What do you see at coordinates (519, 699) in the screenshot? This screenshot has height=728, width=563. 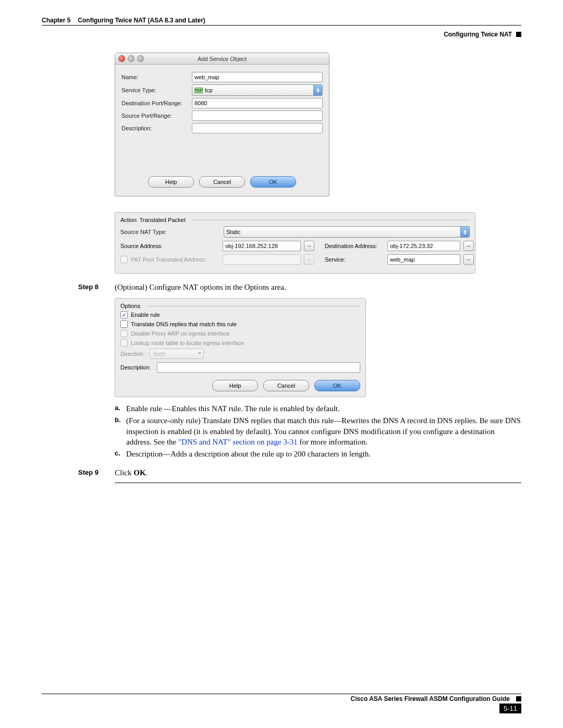 I see `footer-marker-icon` at bounding box center [519, 699].